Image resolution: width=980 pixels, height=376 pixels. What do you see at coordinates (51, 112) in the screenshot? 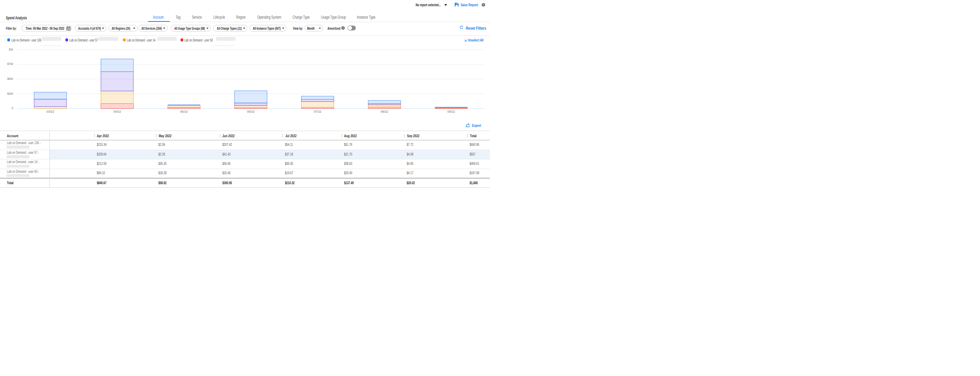
I see `svg-text: 03/22` at bounding box center [51, 112].